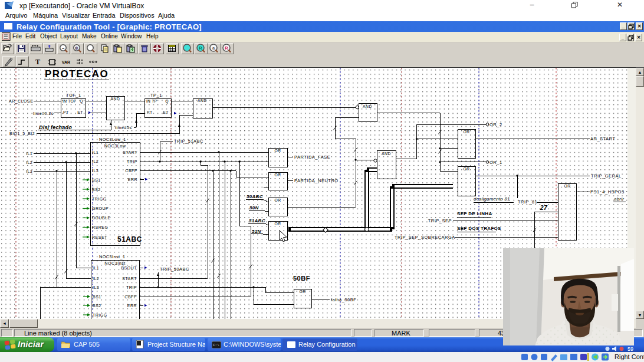 The width and height of the screenshot is (644, 362). Describe the element at coordinates (257, 231) in the screenshot. I see `svg-text: 51N` at that location.